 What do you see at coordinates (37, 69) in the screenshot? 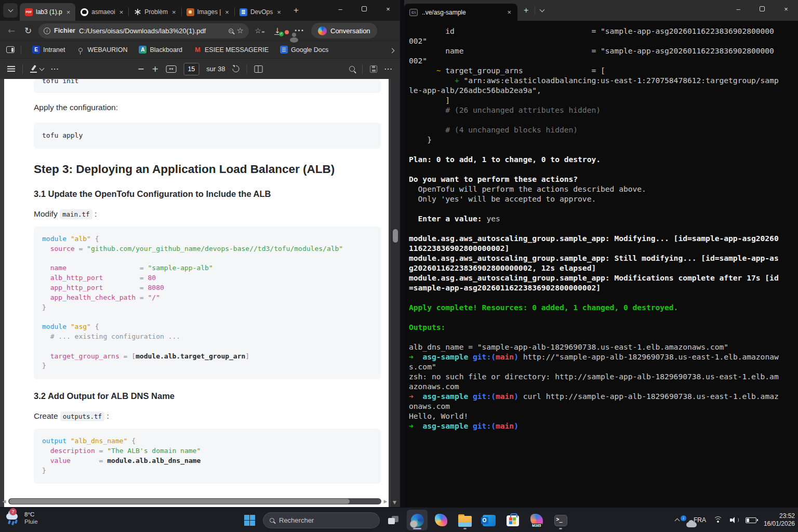
I see `draw-tool-button` at bounding box center [37, 69].